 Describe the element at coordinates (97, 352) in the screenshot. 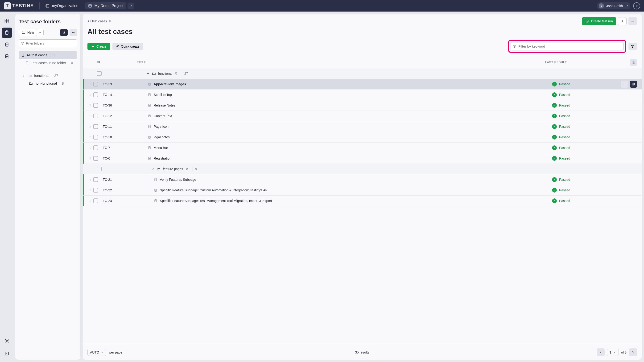

I see `page-size-select: AUTO` at that location.